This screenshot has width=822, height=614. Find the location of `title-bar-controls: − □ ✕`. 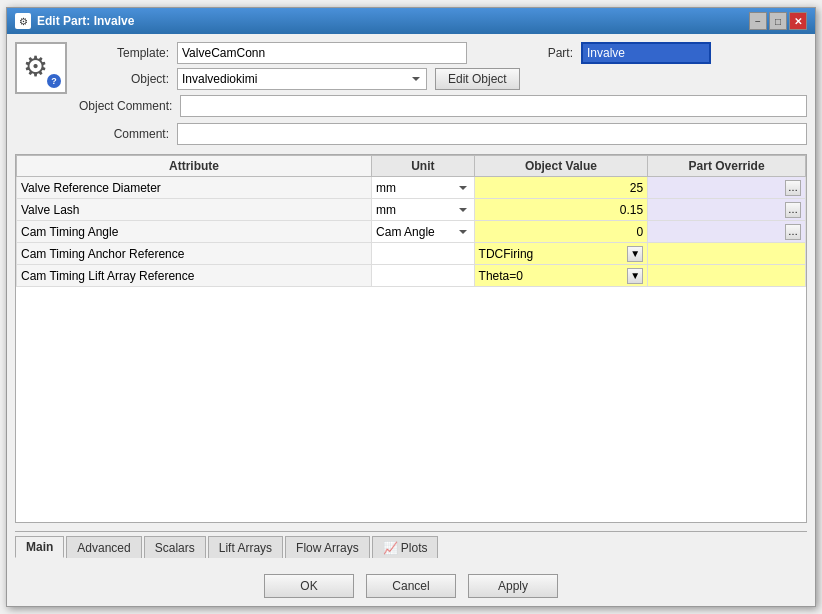

title-bar-controls: − □ ✕ is located at coordinates (778, 21).